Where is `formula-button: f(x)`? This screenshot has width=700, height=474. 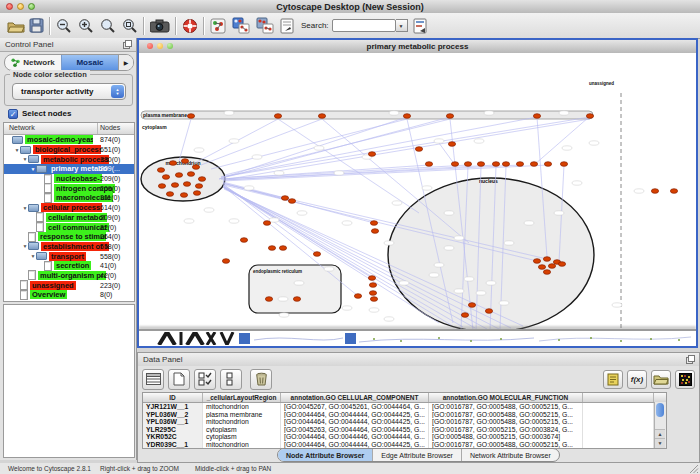 formula-button: f(x) is located at coordinates (637, 380).